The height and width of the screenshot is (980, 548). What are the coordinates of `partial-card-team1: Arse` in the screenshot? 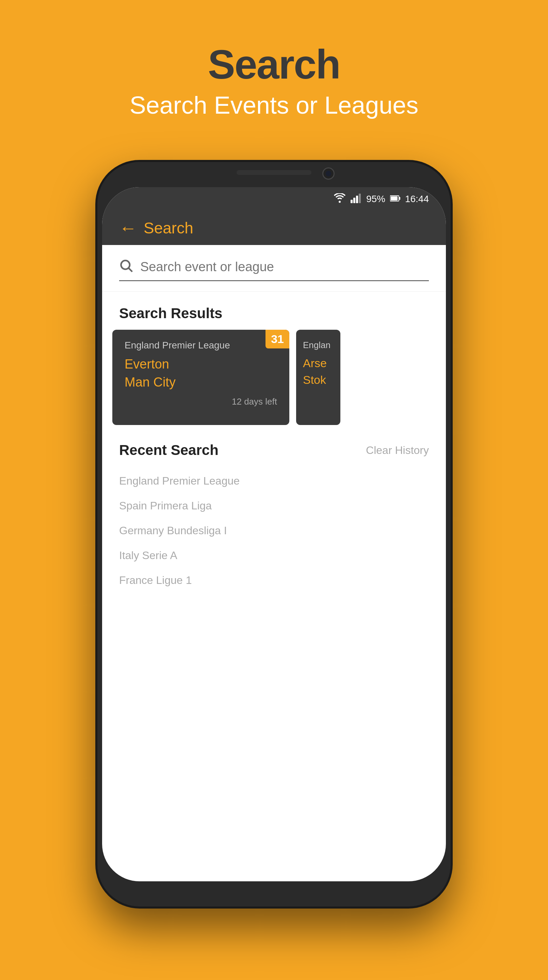 It's located at (318, 363).